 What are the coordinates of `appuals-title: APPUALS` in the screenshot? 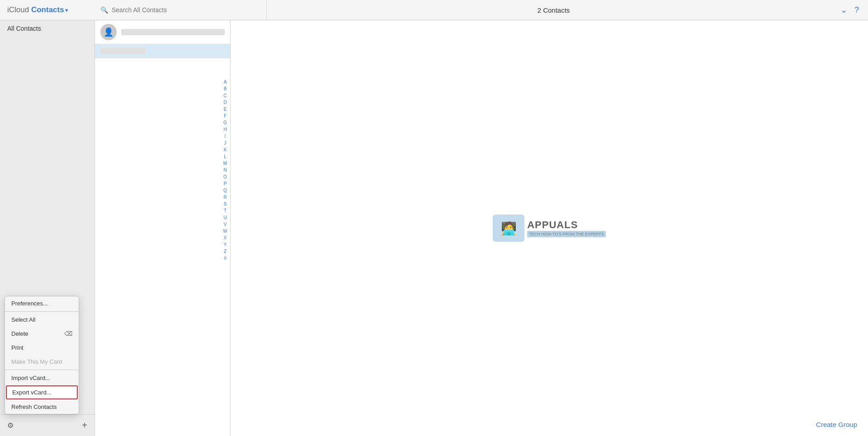 It's located at (566, 225).